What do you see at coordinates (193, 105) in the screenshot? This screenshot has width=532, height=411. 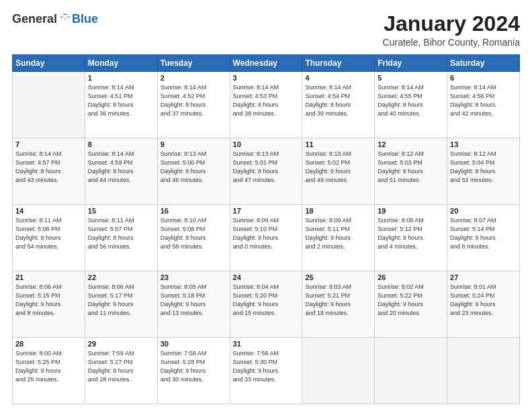 I see `day-cell: 2Sunrise: 8:14 AM Sunset: 4:52 PM Daylig…` at bounding box center [193, 105].